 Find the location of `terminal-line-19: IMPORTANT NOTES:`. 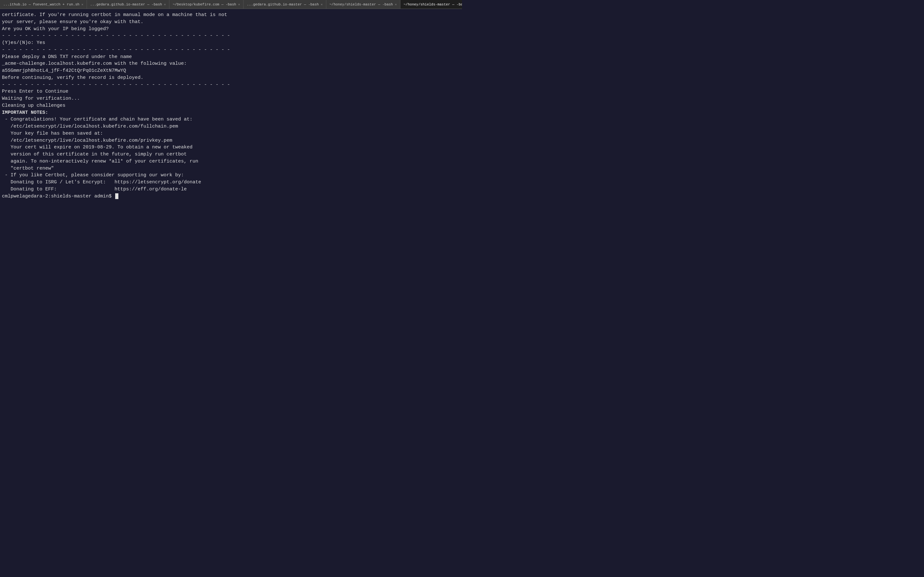

terminal-line-19: IMPORTANT NOTES: is located at coordinates (231, 113).